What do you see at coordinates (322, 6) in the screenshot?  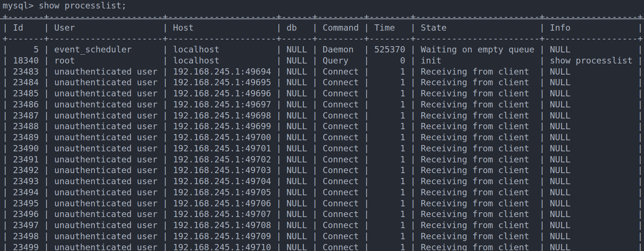 I see `mysql-prompt-line: mysql> show processlist;` at bounding box center [322, 6].